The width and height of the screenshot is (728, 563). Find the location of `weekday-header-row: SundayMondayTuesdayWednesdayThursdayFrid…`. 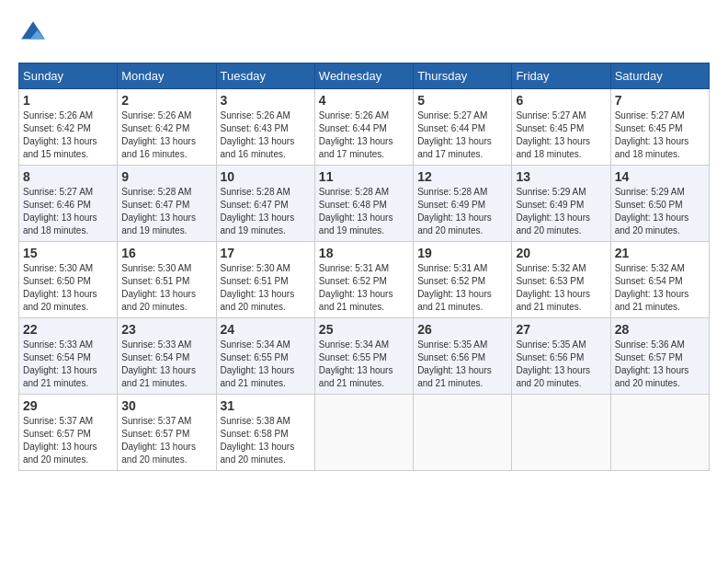

weekday-header-row: SundayMondayTuesdayWednesdayThursdayFrid… is located at coordinates (364, 76).